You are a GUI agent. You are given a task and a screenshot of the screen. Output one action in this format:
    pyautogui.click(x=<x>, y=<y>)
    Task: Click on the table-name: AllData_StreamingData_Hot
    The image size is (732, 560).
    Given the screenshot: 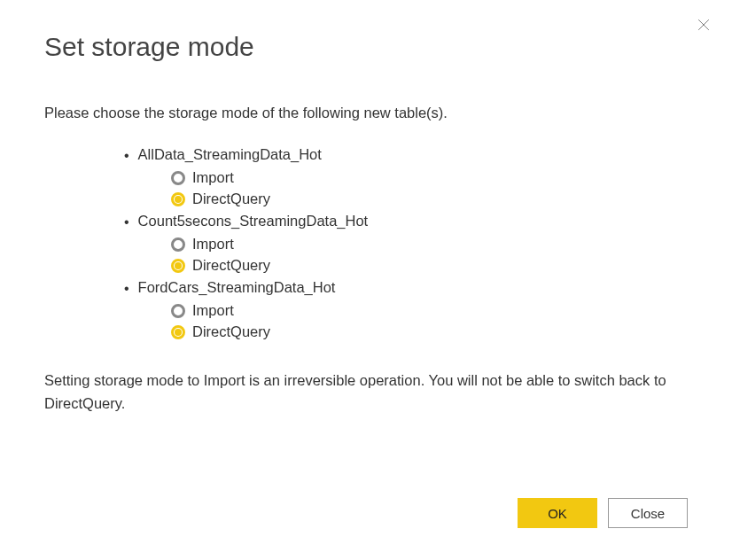 What is the action you would take?
    pyautogui.click(x=230, y=154)
    